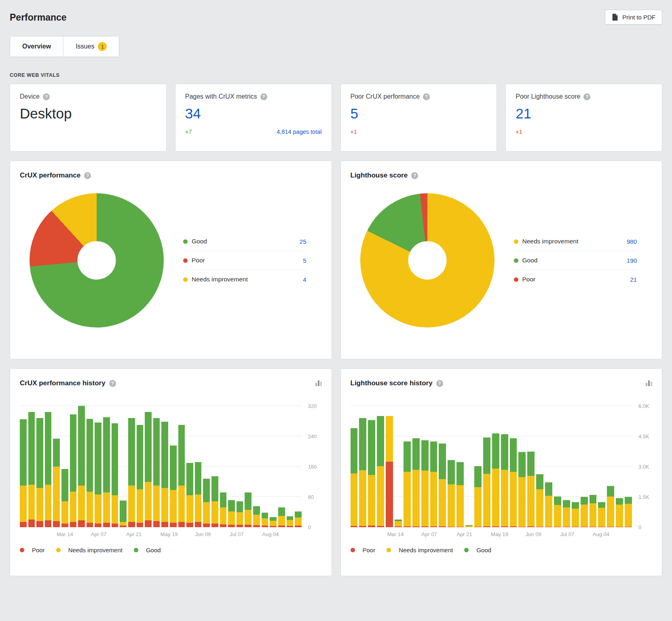 This screenshot has height=621, width=672. What do you see at coordinates (576, 260) in the screenshot?
I see `legend-row-good: Good 190` at bounding box center [576, 260].